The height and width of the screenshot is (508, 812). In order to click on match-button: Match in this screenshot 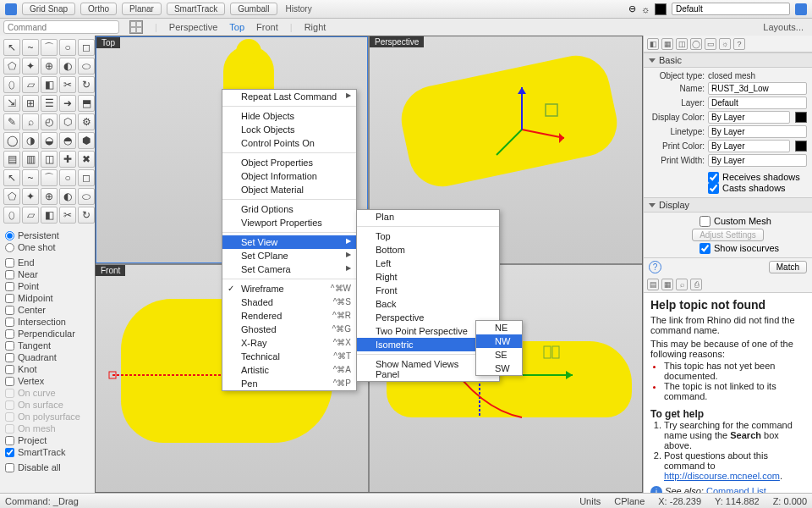, I will do `click(788, 268)`.